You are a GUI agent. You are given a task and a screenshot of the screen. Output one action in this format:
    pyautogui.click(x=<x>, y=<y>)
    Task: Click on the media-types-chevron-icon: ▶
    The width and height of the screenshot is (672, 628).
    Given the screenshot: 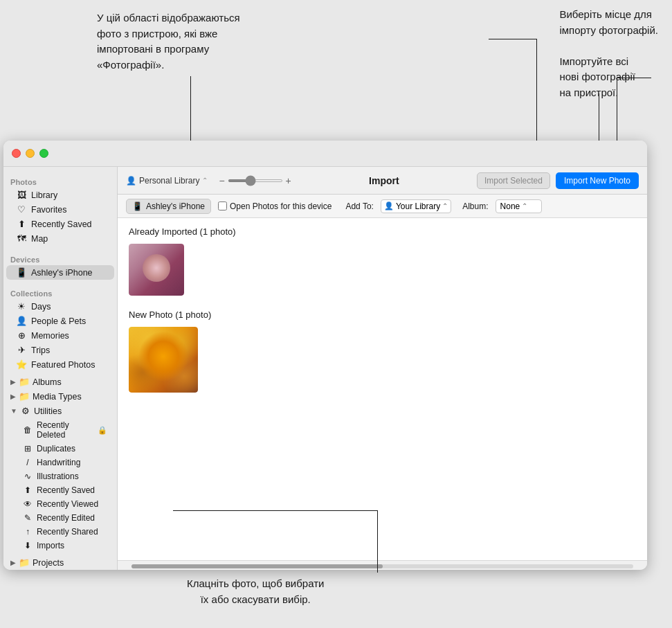 What is the action you would take?
    pyautogui.click(x=13, y=396)
    